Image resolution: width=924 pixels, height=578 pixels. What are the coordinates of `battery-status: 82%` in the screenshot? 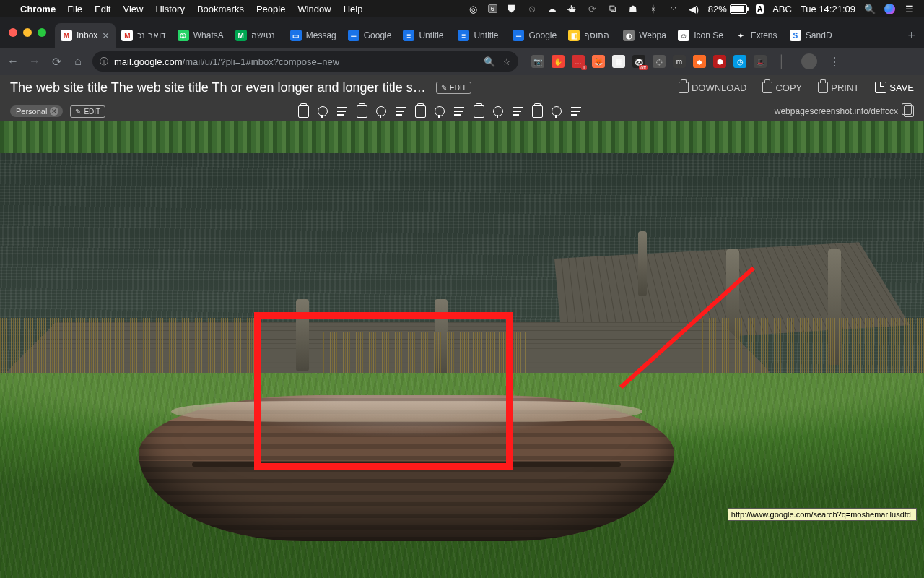 It's located at (728, 9).